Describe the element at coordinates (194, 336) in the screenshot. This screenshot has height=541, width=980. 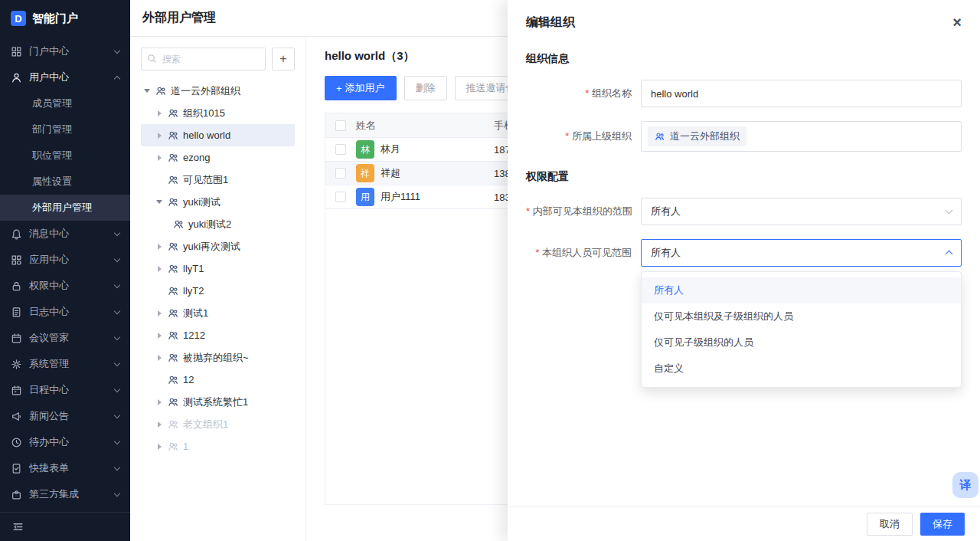
I see `tree-node-label: 1212` at that location.